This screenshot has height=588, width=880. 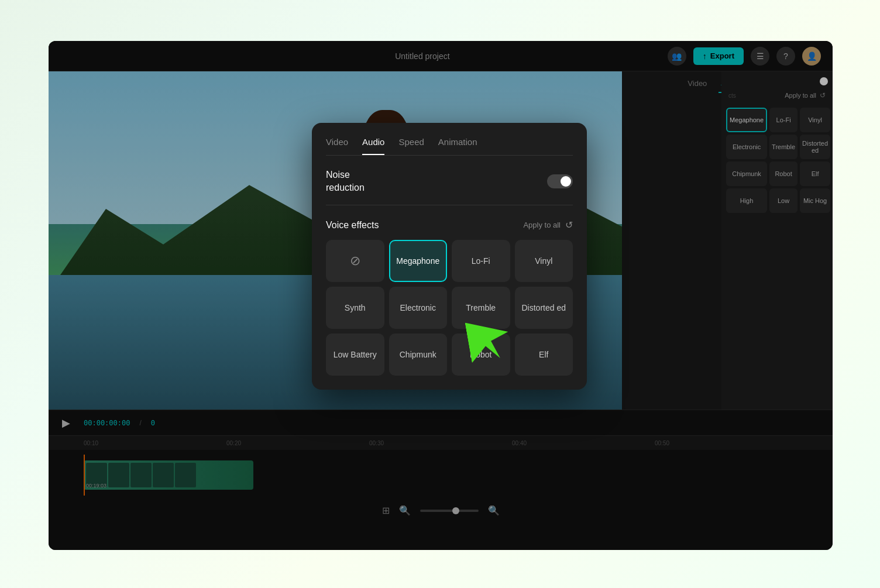 I want to click on noise-reduction-toggle, so click(x=560, y=181).